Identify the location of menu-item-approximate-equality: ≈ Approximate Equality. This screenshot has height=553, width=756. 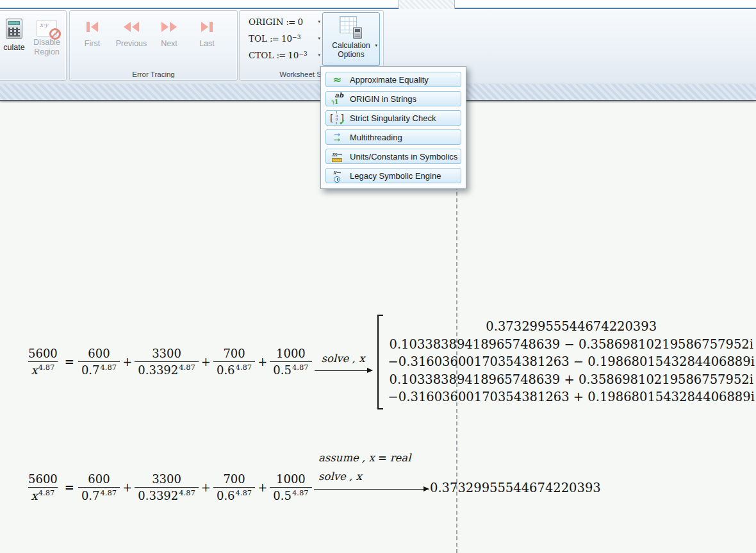
(393, 79).